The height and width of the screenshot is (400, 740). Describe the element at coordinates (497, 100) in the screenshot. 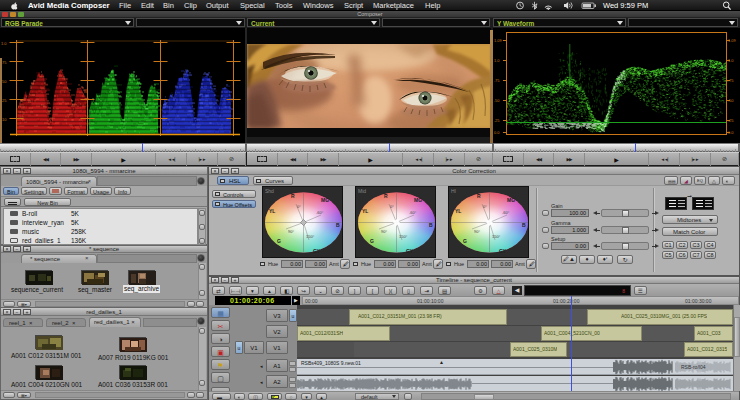

I see `svg-text: .50` at that location.